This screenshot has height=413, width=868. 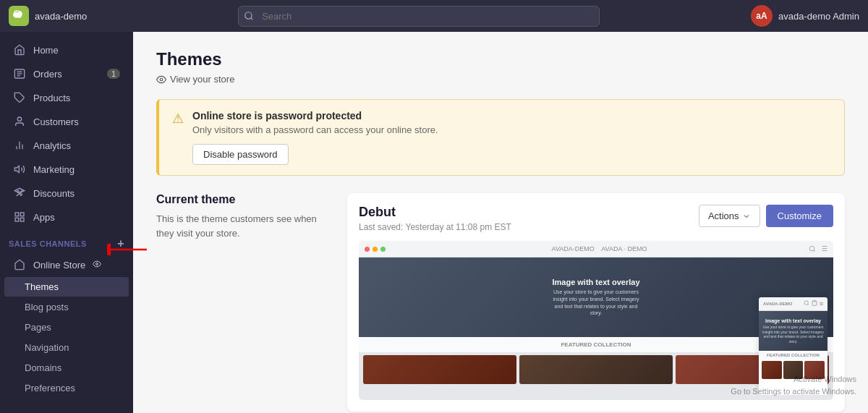 What do you see at coordinates (54, 194) in the screenshot?
I see `sidebar-item-discounts-label: Discounts` at bounding box center [54, 194].